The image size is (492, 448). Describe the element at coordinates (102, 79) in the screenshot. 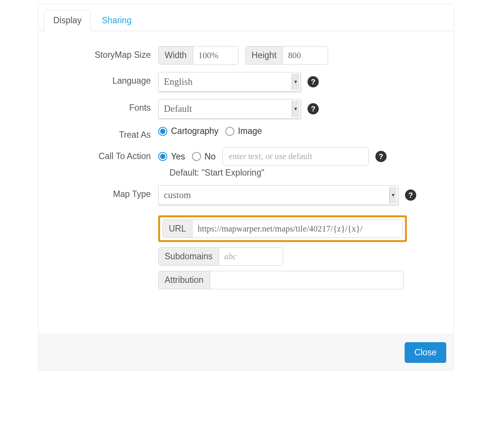

I see `language-label: Language` at that location.